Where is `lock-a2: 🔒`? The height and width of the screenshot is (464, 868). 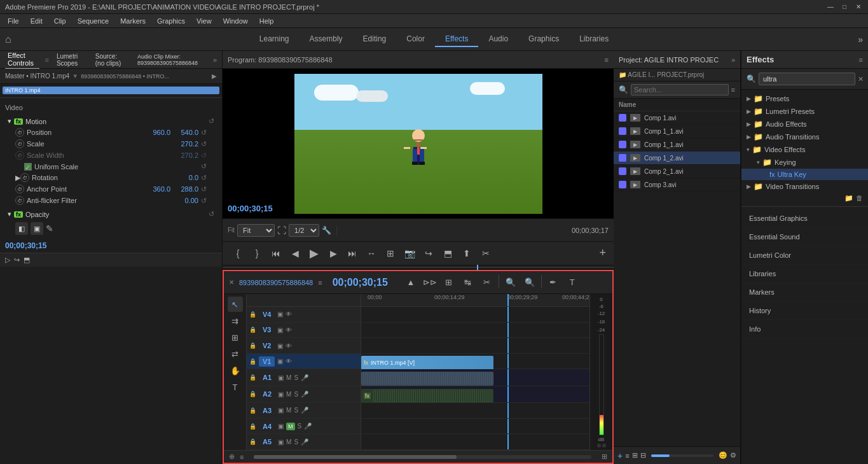
lock-a2: 🔒 is located at coordinates (253, 394).